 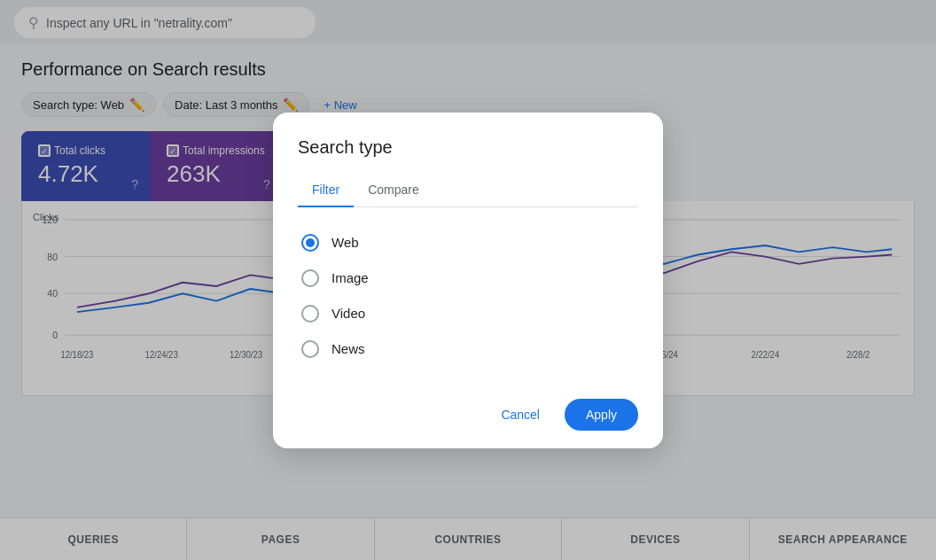 What do you see at coordinates (348, 314) in the screenshot?
I see `radio-label-video: Video` at bounding box center [348, 314].